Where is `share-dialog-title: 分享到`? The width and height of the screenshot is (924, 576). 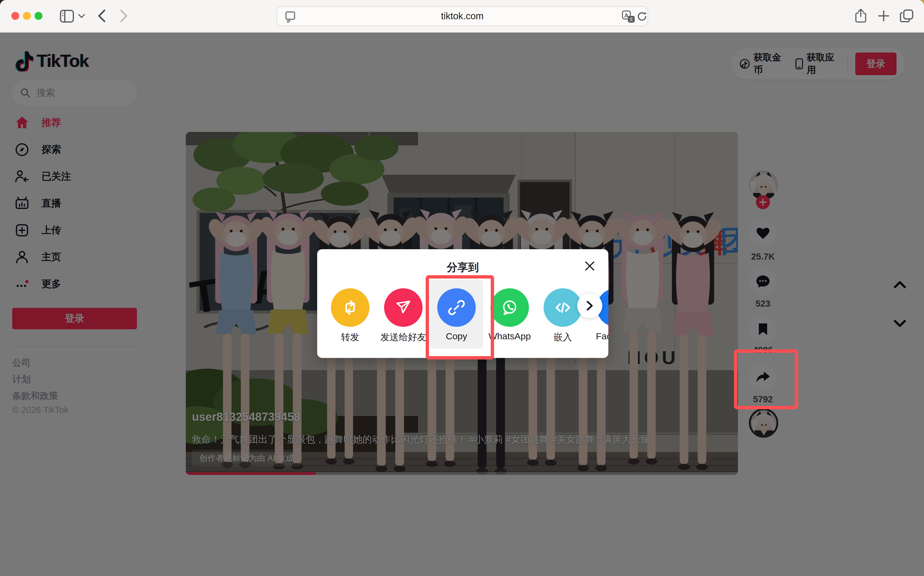
share-dialog-title: 分享到 is located at coordinates (463, 267).